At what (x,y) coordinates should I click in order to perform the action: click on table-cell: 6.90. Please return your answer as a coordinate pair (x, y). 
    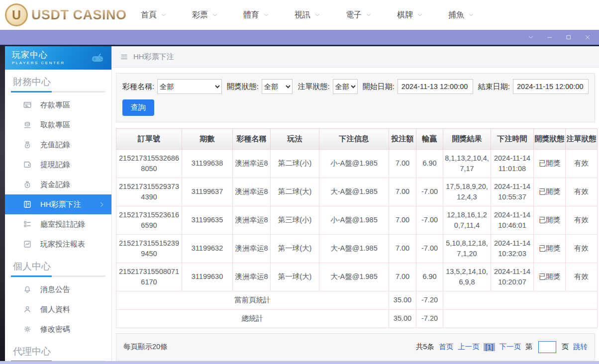
    Looking at the image, I should click on (430, 164).